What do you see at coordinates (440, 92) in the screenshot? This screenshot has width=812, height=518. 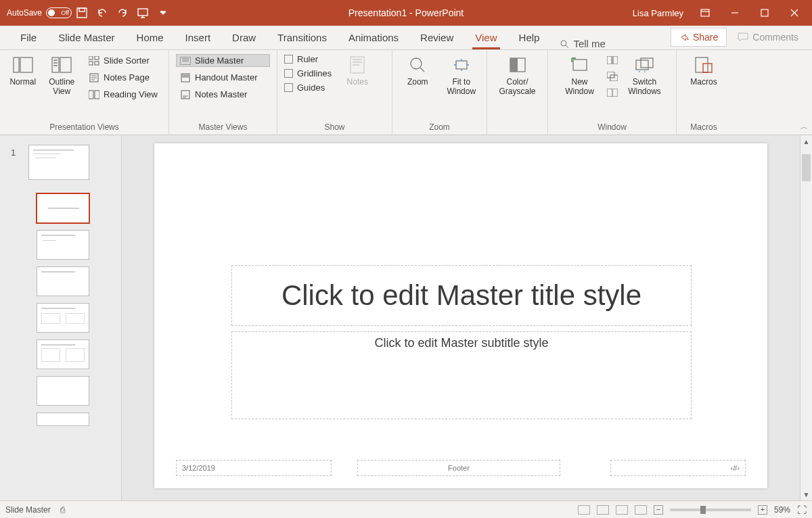 I see `group-zoom: Zoom Fit to Window Zoom` at bounding box center [440, 92].